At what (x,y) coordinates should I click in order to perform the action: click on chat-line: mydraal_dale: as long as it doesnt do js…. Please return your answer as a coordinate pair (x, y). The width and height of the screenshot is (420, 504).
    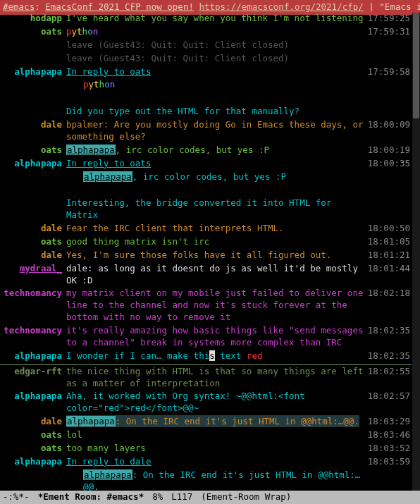
    Looking at the image, I should click on (206, 276).